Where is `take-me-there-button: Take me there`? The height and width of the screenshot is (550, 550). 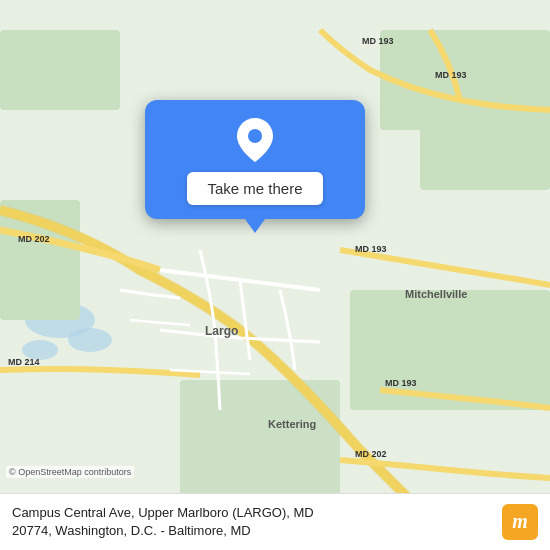 take-me-there-button: Take me there is located at coordinates (254, 188).